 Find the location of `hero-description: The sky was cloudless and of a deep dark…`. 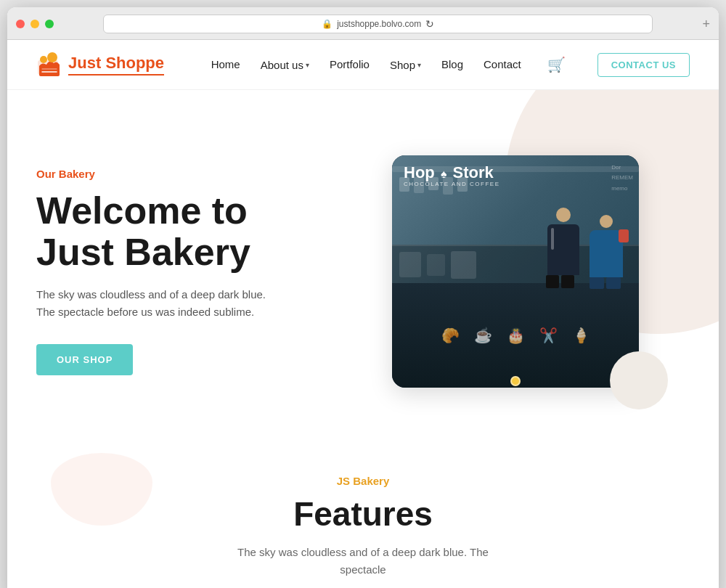

hero-description: The sky was cloudless and of a deep dark… is located at coordinates (160, 303).